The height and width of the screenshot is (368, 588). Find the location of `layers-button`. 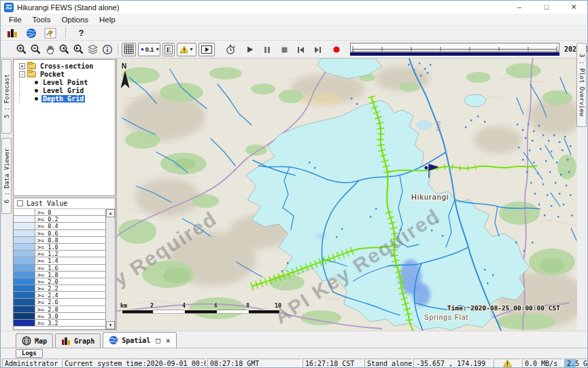

layers-button is located at coordinates (92, 49).